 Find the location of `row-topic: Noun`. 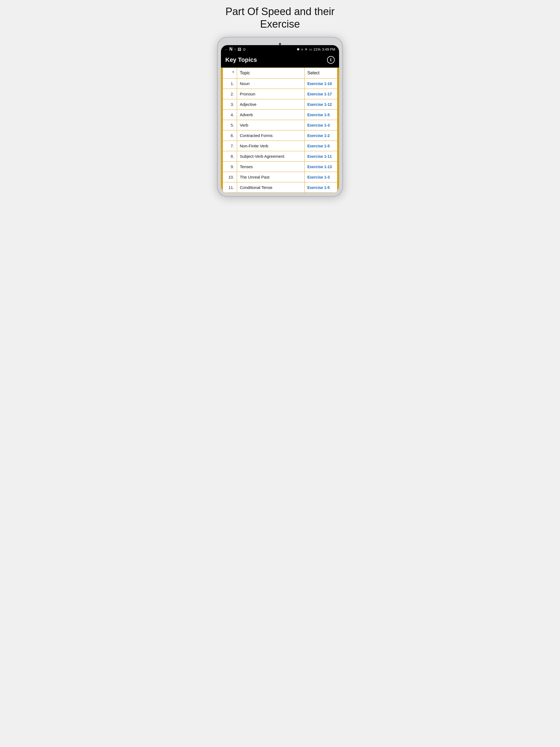

row-topic: Noun is located at coordinates (271, 84).